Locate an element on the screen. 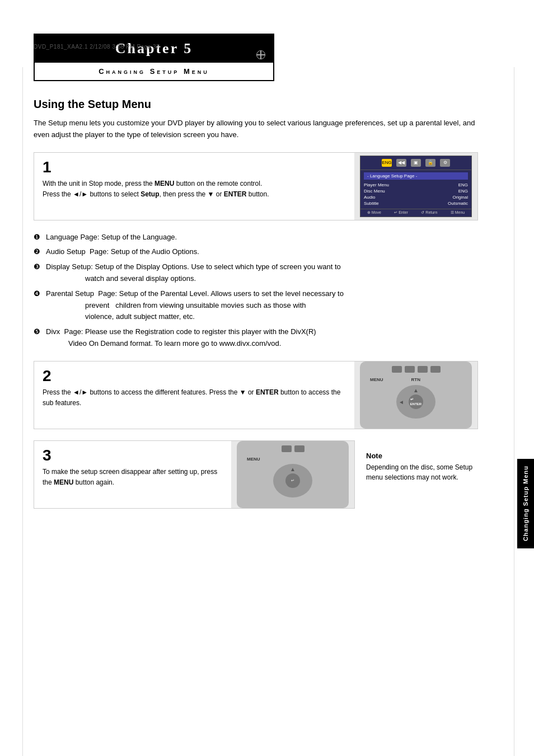 This screenshot has height=756, width=534. step-2-box: 2 Press the ◄/► buttons to access the di… is located at coordinates (256, 395).